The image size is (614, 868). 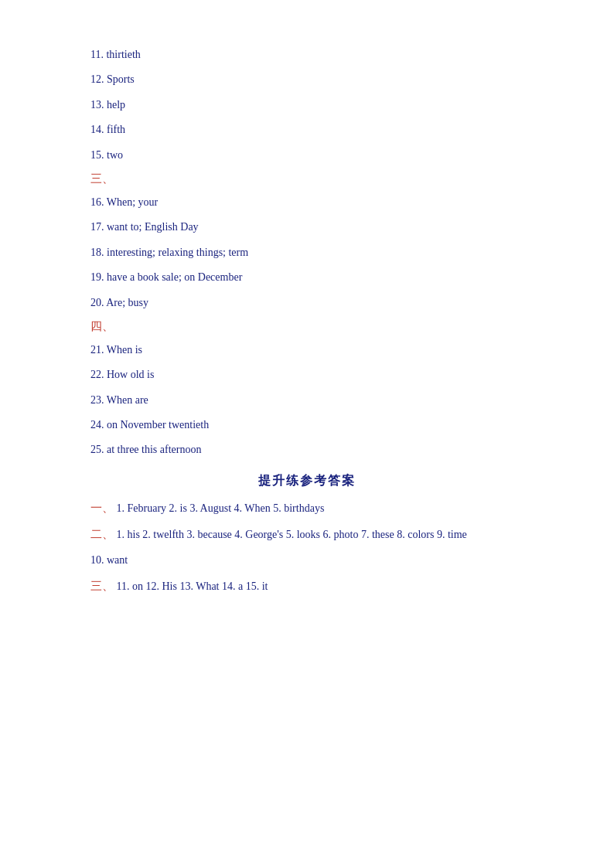 I want to click on section-san2-block: 三、 11. on 12. His 13. What 14. a 15. it, so click(x=307, y=586).